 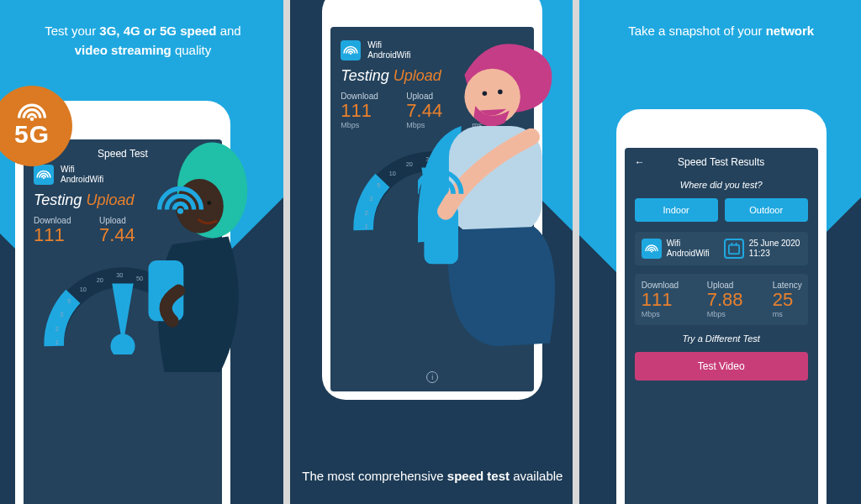 I want to click on screen-title: Speed Test Results, so click(x=721, y=162).